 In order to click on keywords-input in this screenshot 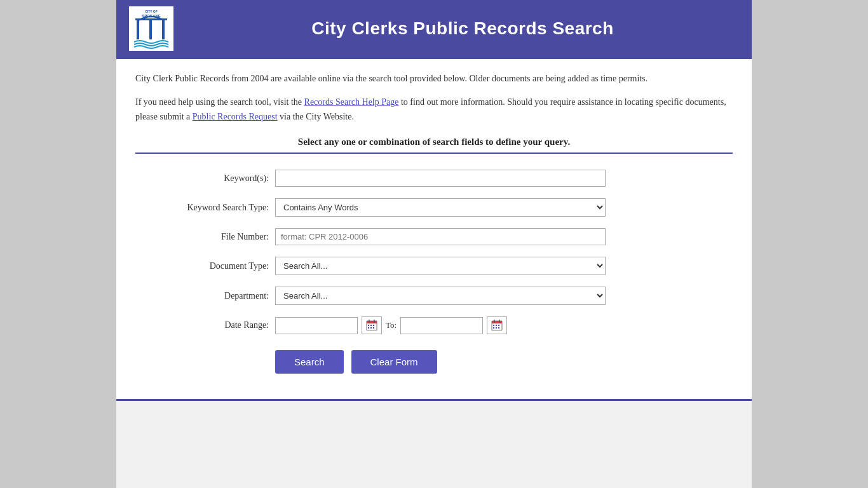, I will do `click(440, 178)`.